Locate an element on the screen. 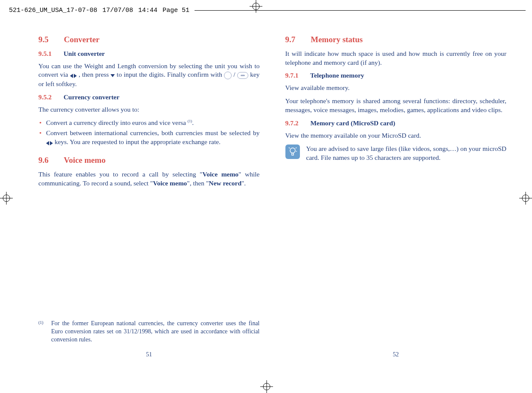  list-item: Convert between international currencies… is located at coordinates (149, 138).